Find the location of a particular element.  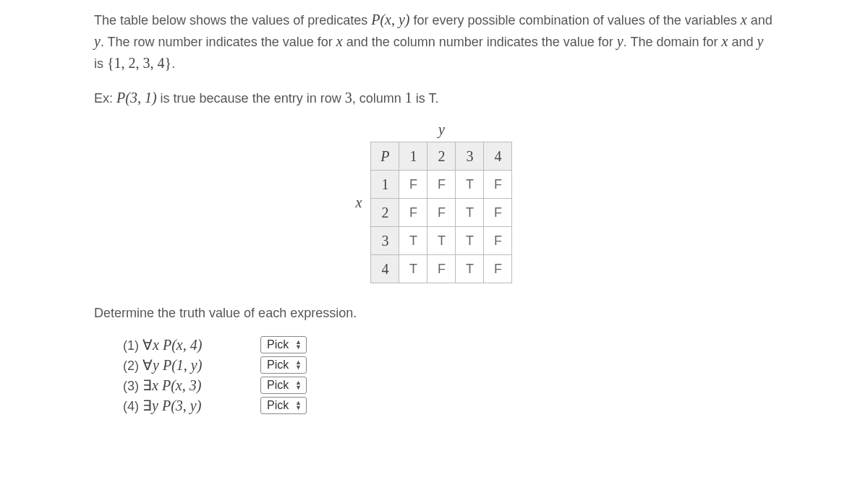

domain-set: {1, 2, 3, 4} is located at coordinates (139, 63).